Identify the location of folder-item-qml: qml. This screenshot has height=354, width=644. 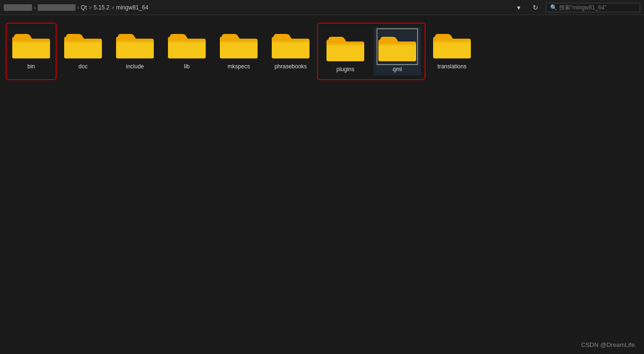
(397, 51).